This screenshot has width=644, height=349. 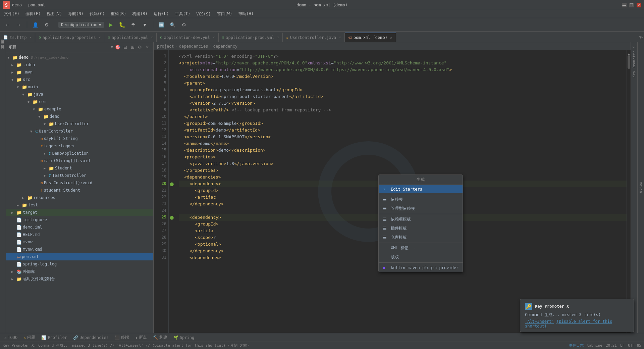 What do you see at coordinates (160, 338) in the screenshot?
I see `tab-build: 🔨 构建` at bounding box center [160, 338].